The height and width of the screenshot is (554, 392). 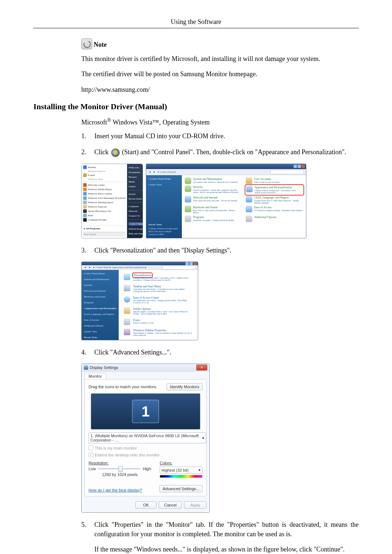 I want to click on cat-system: System and MaintenanceGet started with W…, so click(x=213, y=181).